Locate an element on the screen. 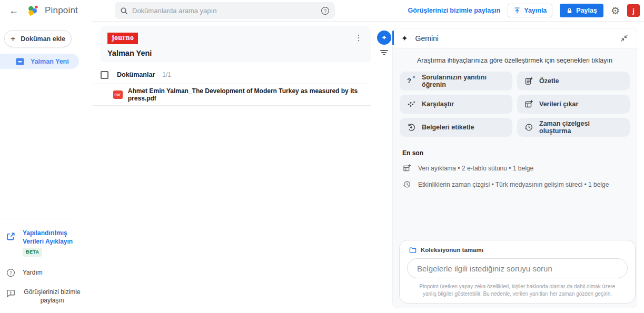 The width and height of the screenshot is (644, 313). journo-logo: journo is located at coordinates (123, 38).